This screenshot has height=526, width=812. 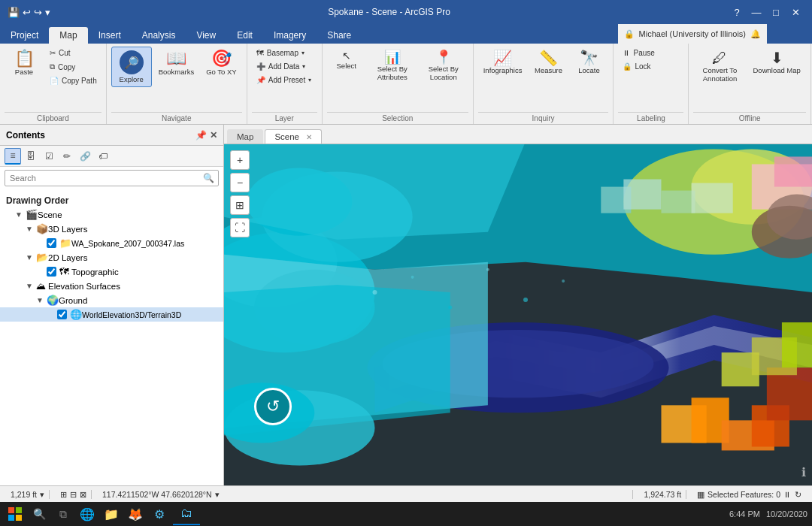 What do you see at coordinates (309, 137) in the screenshot?
I see `scene-tab-close-icon: ✕` at bounding box center [309, 137].